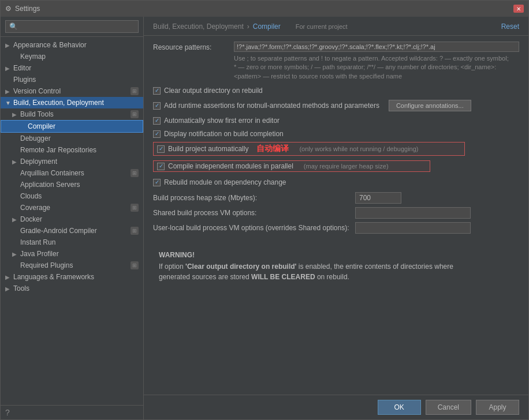 This screenshot has width=529, height=420. What do you see at coordinates (135, 91) in the screenshot?
I see `version-control-badge` at bounding box center [135, 91].